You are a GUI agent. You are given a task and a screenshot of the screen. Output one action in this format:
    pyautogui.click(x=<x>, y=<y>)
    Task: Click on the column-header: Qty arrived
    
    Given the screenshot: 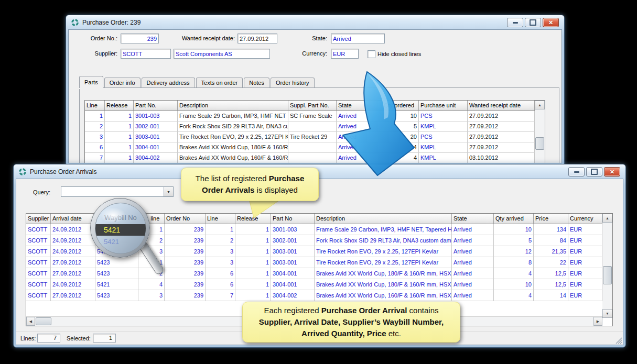 What is the action you would take?
    pyautogui.click(x=514, y=219)
    